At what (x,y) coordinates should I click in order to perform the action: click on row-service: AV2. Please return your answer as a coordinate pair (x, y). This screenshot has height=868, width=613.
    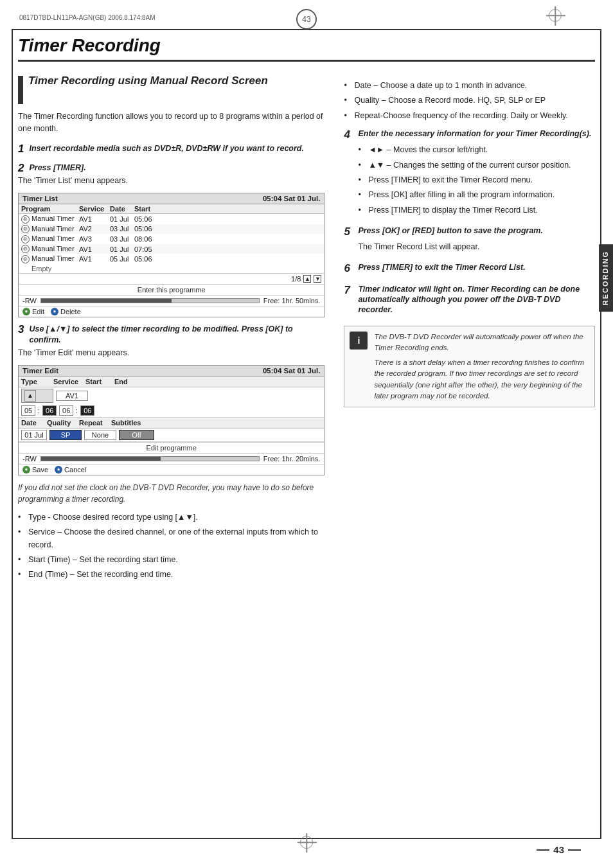
    Looking at the image, I should click on (94, 229).